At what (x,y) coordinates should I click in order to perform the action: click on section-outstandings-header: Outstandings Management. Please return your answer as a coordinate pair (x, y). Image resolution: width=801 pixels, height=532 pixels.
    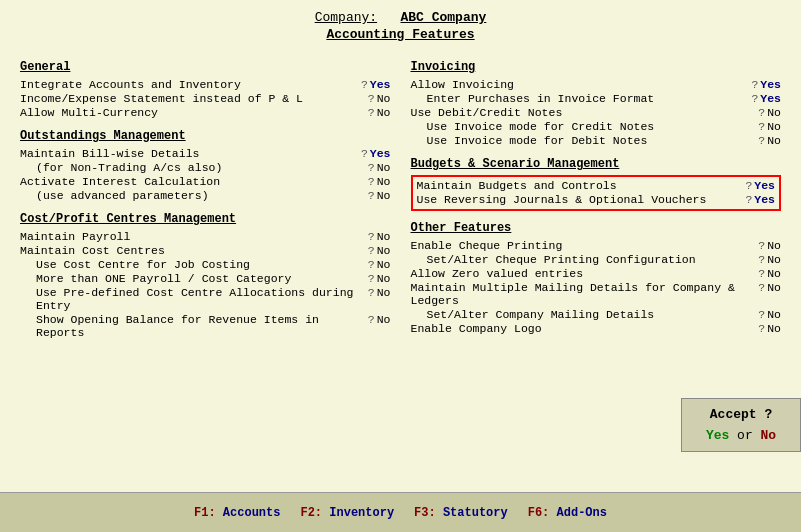
    Looking at the image, I should click on (206, 136).